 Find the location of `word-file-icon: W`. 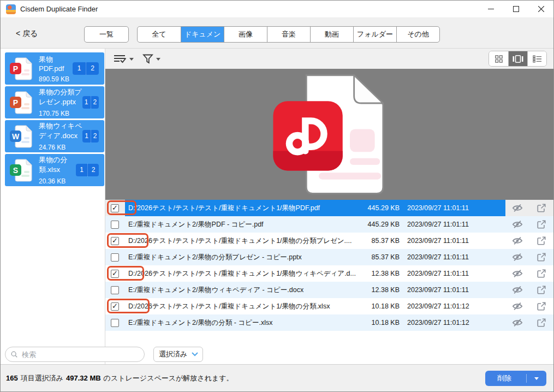

word-file-icon: W is located at coordinates (22, 136).